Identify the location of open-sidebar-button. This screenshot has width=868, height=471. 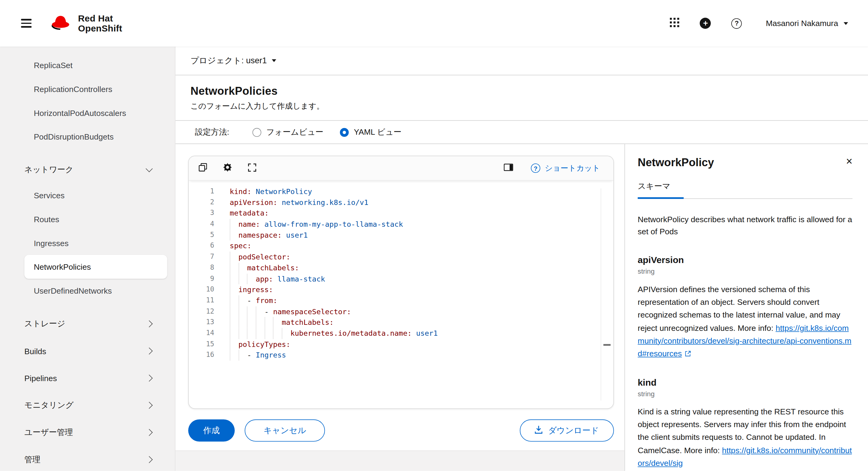
(508, 168).